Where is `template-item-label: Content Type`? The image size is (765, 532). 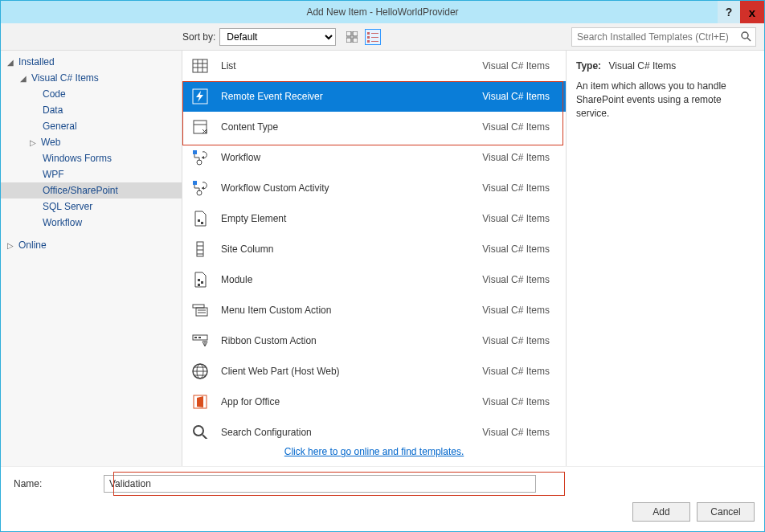 template-item-label: Content Type is located at coordinates (352, 127).